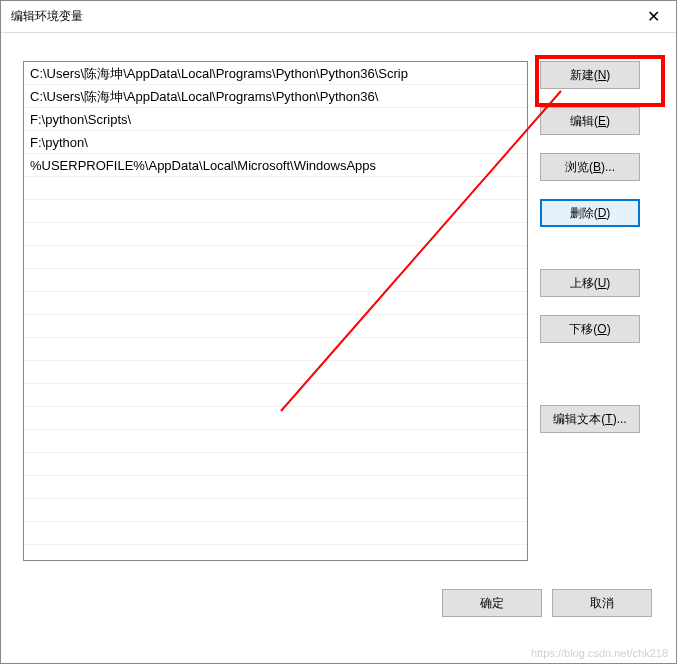 This screenshot has width=677, height=664. Describe the element at coordinates (590, 75) in the screenshot. I see `new-button: 新建(N)` at that location.